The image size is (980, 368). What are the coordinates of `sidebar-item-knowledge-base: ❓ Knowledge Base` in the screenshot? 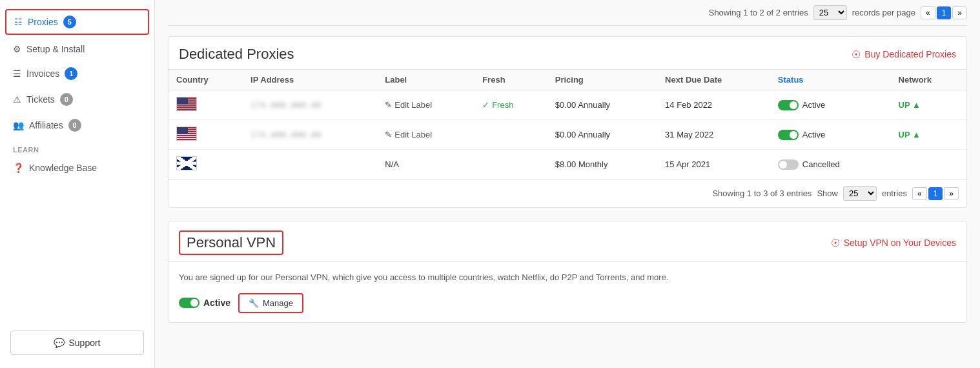 It's located at (77, 168).